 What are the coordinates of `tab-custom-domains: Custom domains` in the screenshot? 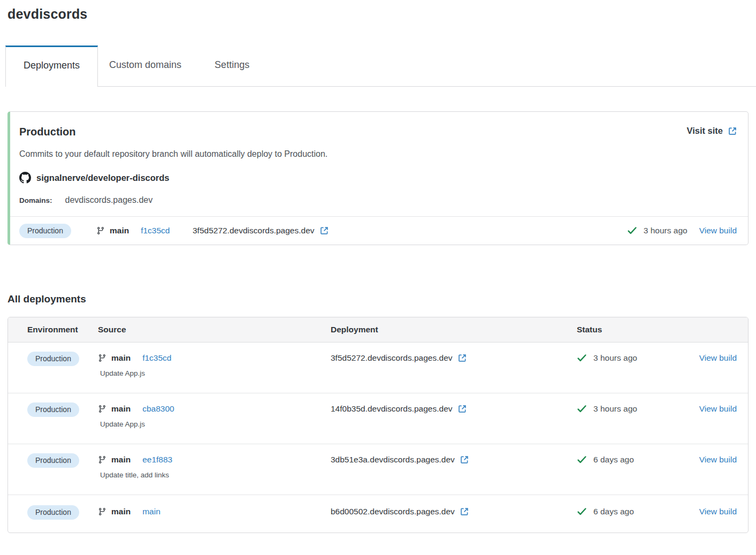 It's located at (146, 66).